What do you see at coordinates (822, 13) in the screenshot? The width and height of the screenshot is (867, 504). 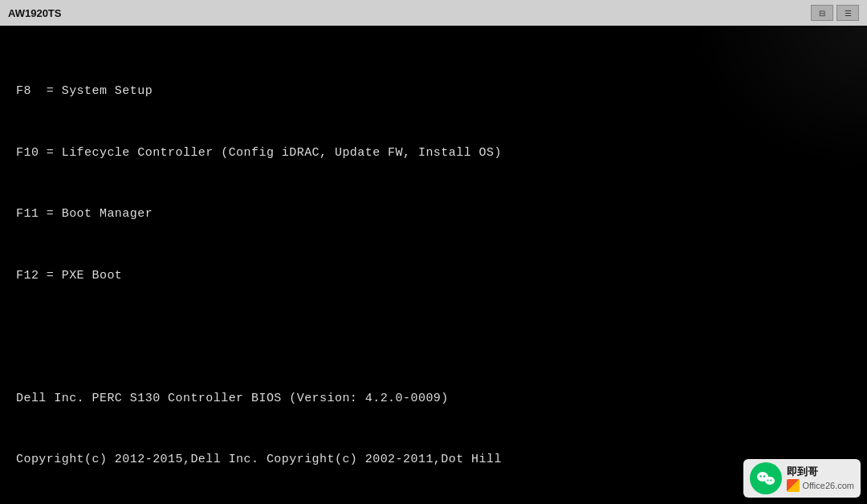 I see `minimize-icon: ⊟` at bounding box center [822, 13].